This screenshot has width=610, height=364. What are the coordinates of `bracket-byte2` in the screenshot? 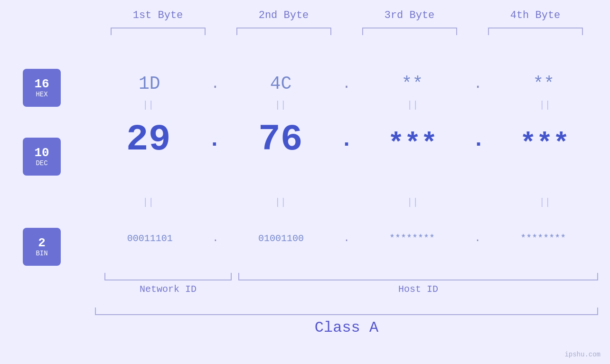 It's located at (284, 31).